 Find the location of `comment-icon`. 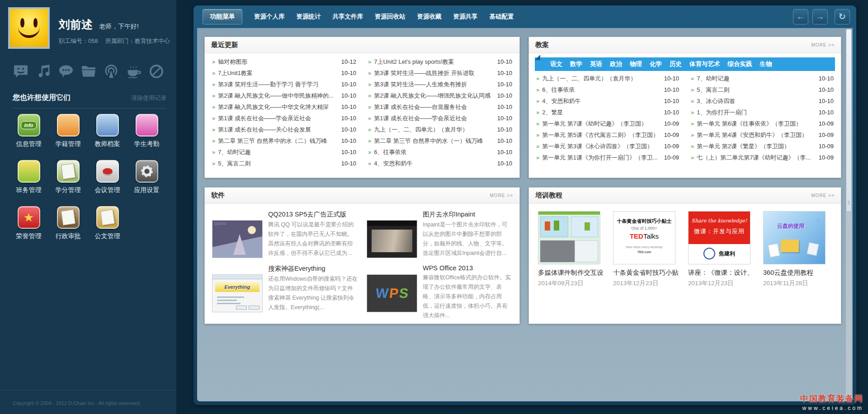

comment-icon is located at coordinates (66, 71).